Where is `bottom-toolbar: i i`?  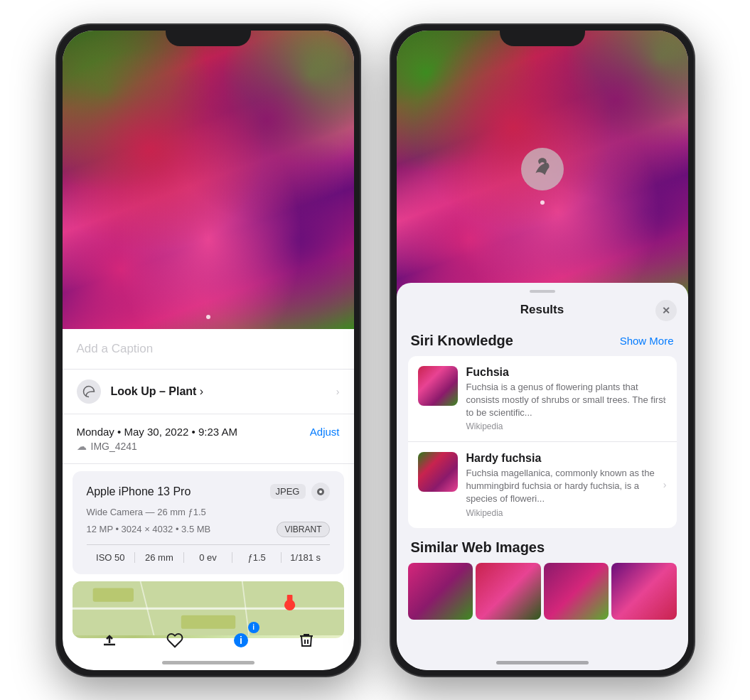 bottom-toolbar: i i is located at coordinates (208, 640).